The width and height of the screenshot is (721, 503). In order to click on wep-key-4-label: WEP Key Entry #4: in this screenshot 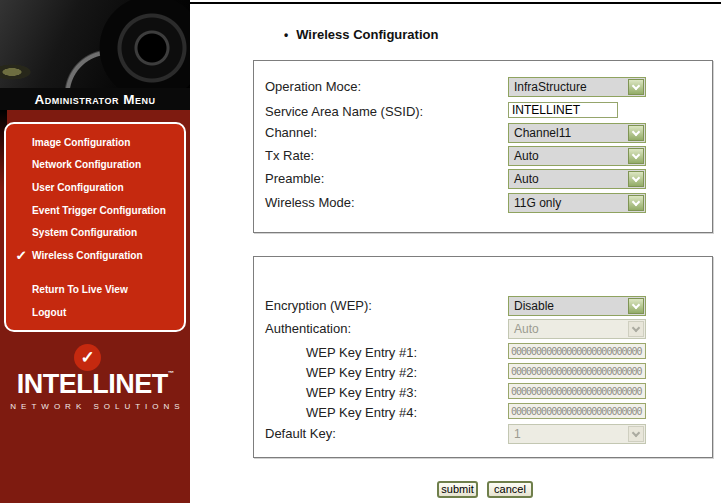, I will do `click(362, 413)`.